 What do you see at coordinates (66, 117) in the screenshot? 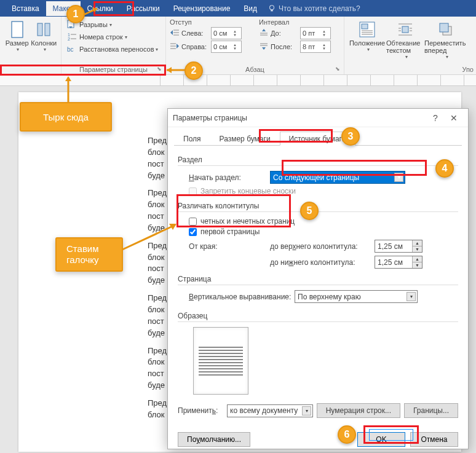
I see `callout-tip-1: Тырк сюда` at bounding box center [66, 117].